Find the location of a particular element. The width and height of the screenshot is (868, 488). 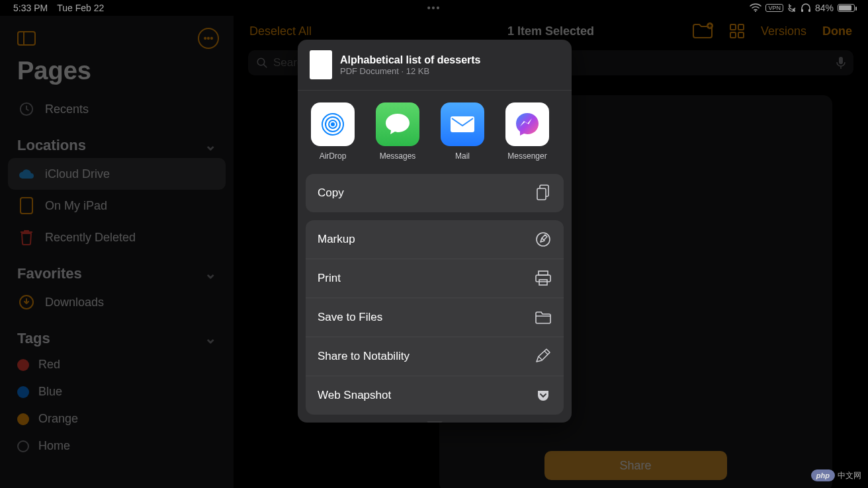

share-app-mail: Mail is located at coordinates (462, 132).